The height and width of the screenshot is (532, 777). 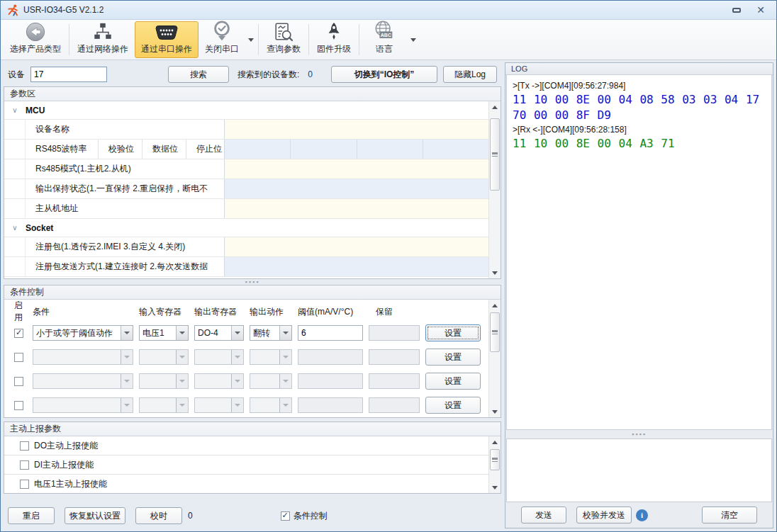 What do you see at coordinates (167, 40) in the screenshot?
I see `toolbar-button-serial-operate: 通过串口操作` at bounding box center [167, 40].